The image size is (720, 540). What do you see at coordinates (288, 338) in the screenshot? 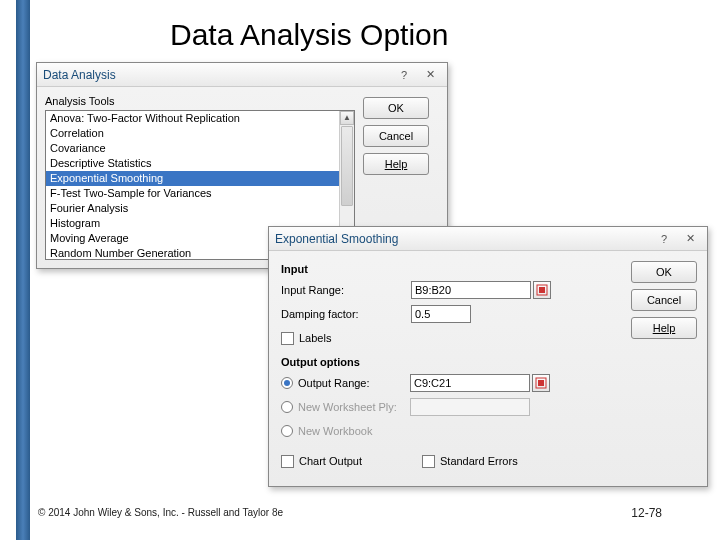
I see `labels-checkbox` at bounding box center [288, 338].